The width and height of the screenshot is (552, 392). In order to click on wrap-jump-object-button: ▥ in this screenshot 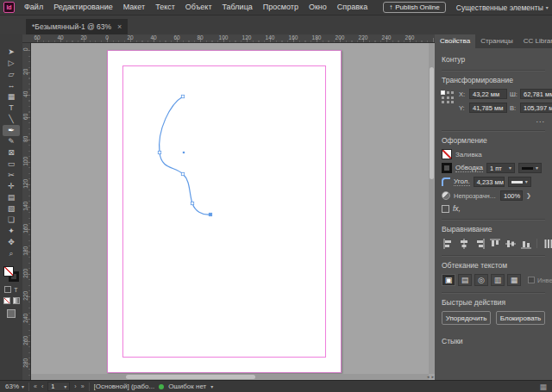, I will do `click(498, 280)`.